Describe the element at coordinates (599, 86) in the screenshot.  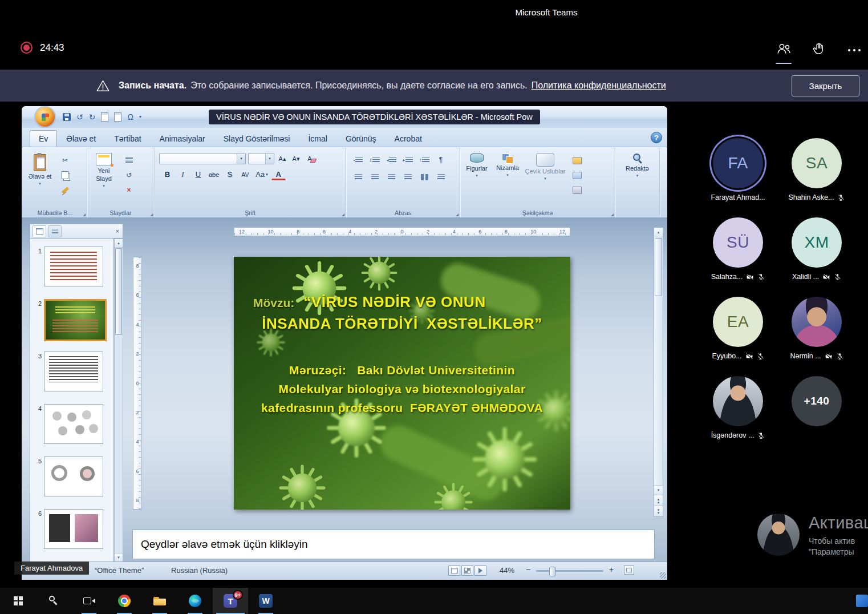
I see `privacy-policy-link: Политика конфиденциальности` at that location.